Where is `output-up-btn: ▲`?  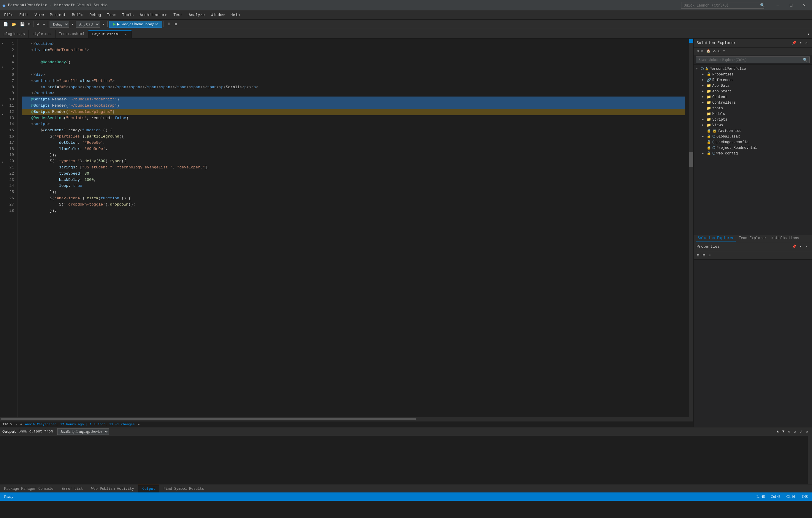 output-up-btn: ▲ is located at coordinates (778, 432).